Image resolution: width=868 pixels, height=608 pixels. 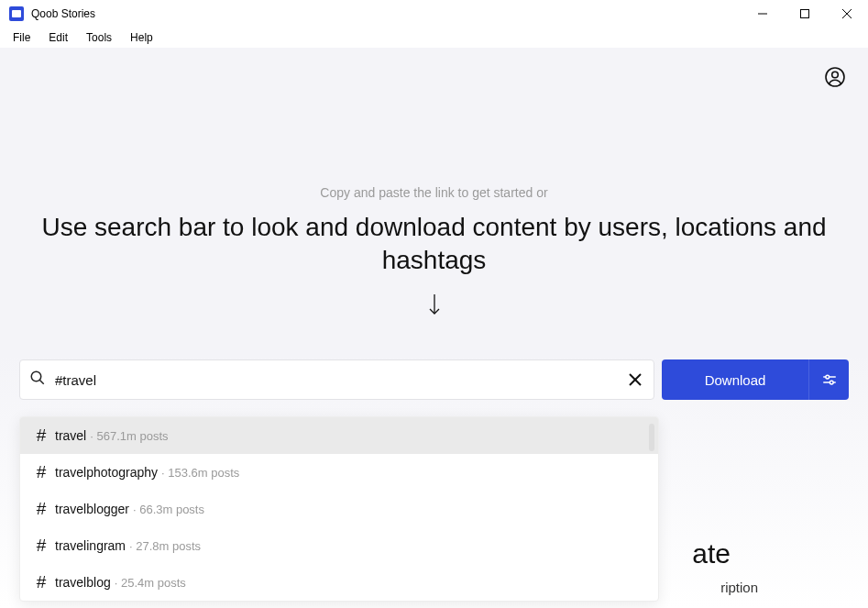 I want to click on teaser-subtitle-fragment: ription, so click(x=739, y=587).